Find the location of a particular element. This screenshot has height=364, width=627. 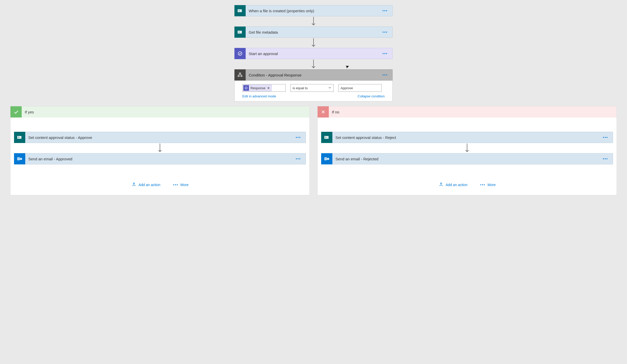

action-card-set-status-reject: S Set content approval status - Reject •… is located at coordinates (467, 137).